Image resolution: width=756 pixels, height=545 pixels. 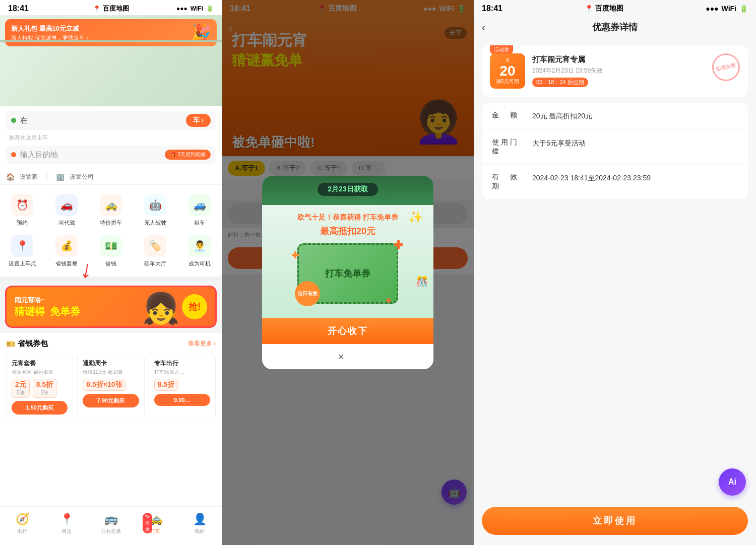 I want to click on time-1: 18:41, so click(x=18, y=9).